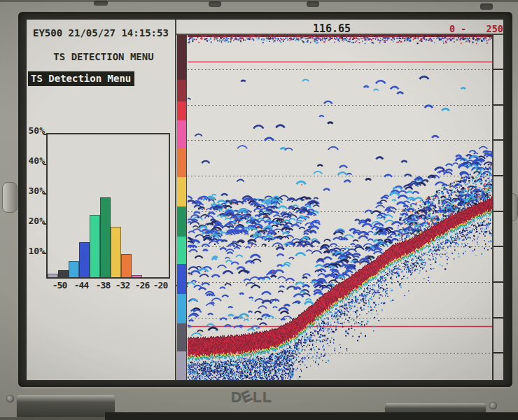 The height and width of the screenshot is (420, 518). I want to click on echogram-right-border, so click(493, 207).